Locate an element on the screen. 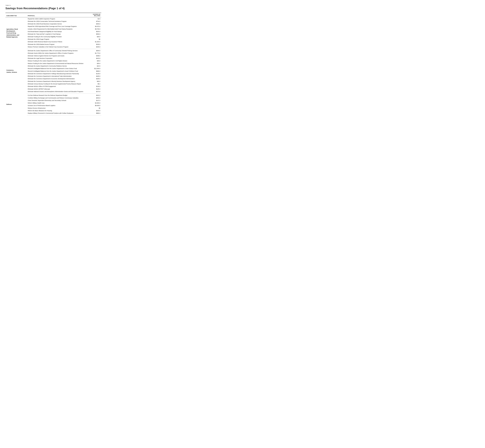 The image size is (485, 448). proposal-text: Eliminate the Commerce Department’s Mino… is located at coordinates (59, 81).